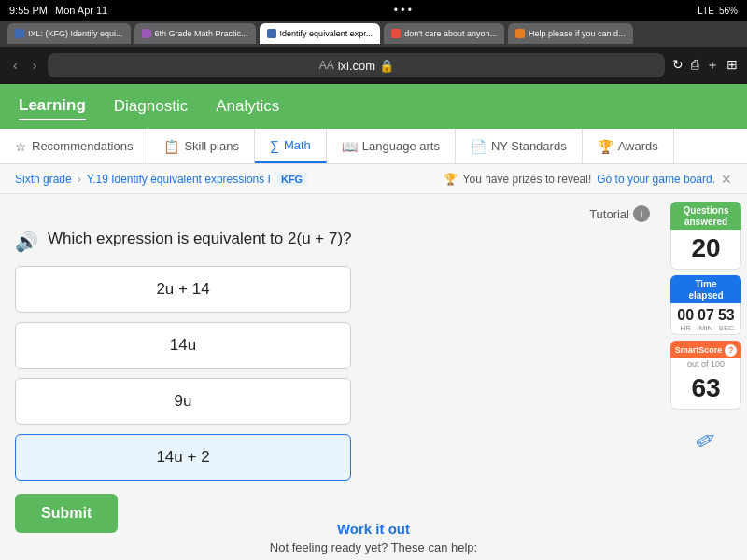 The image size is (747, 560). I want to click on trophy-icon: 🏆, so click(450, 179).